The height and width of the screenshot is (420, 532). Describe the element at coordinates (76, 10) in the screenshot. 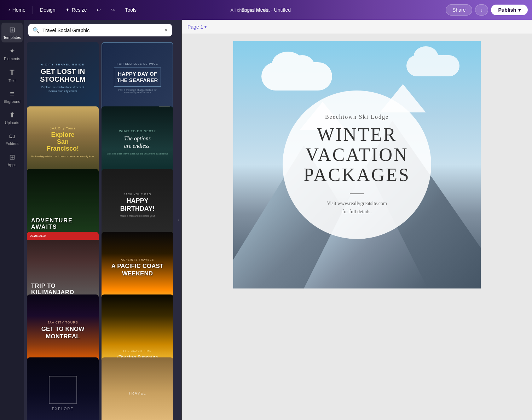

I see `resize-button: ✦ Resize` at that location.